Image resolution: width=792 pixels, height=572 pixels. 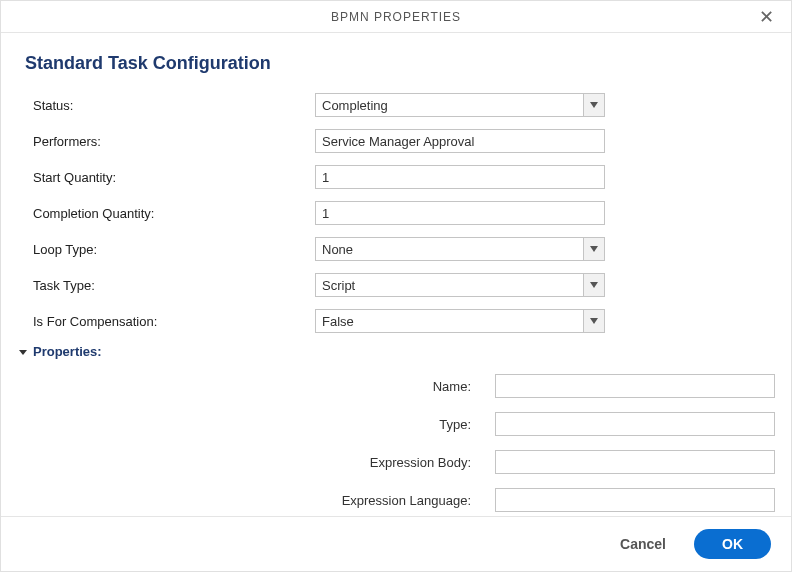 I want to click on start-quantity-label: Start Quantity:, so click(x=170, y=178).